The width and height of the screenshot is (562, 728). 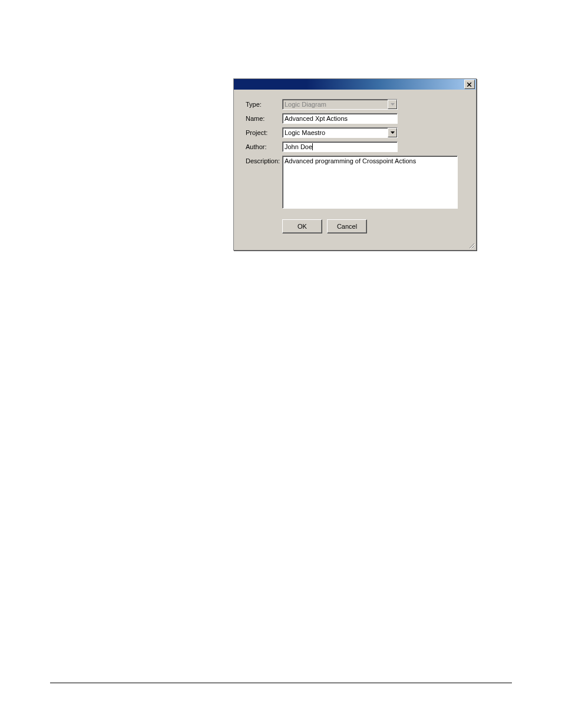 What do you see at coordinates (281, 683) in the screenshot?
I see `footer-divider` at bounding box center [281, 683].